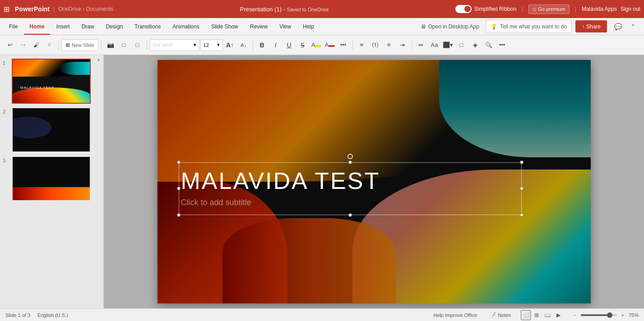  Describe the element at coordinates (53, 315) in the screenshot. I see `language: English (U.S.)` at that location.